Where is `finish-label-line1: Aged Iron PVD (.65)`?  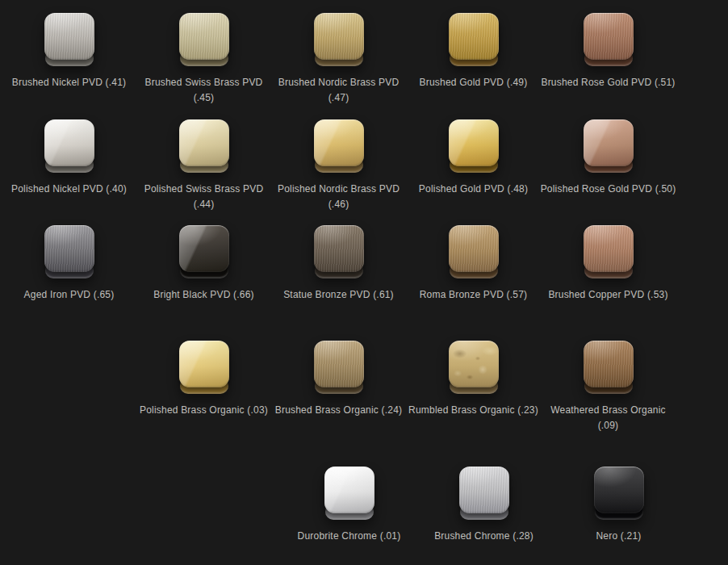 finish-label-line1: Aged Iron PVD (.65) is located at coordinates (69, 295).